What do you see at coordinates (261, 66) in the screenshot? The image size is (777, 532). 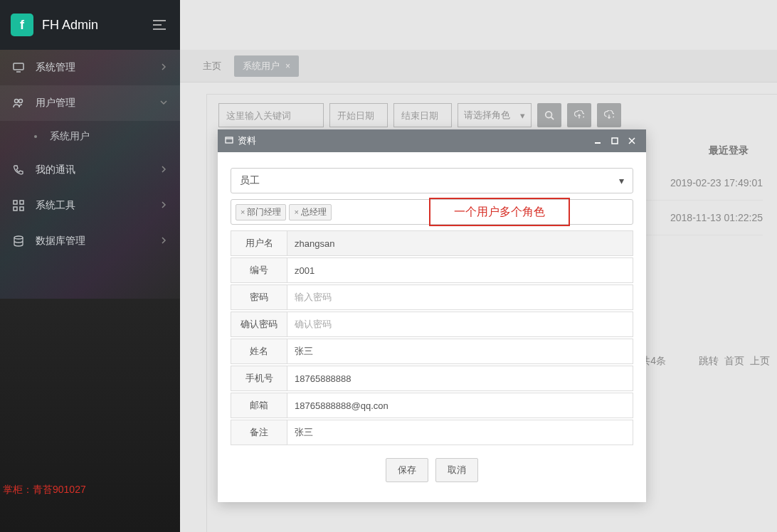 I see `tab-label: 系统用户` at bounding box center [261, 66].